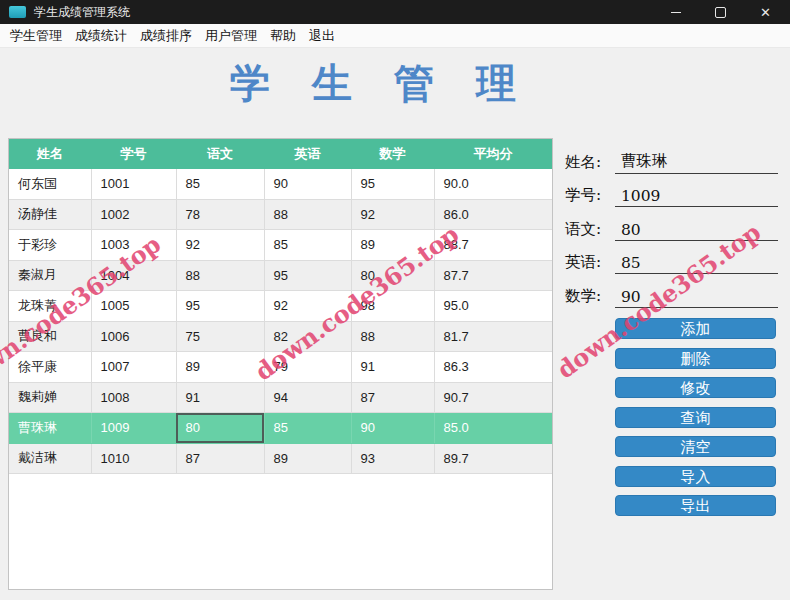  What do you see at coordinates (50, 336) in the screenshot?
I see `table-cell: 曹良和` at bounding box center [50, 336].